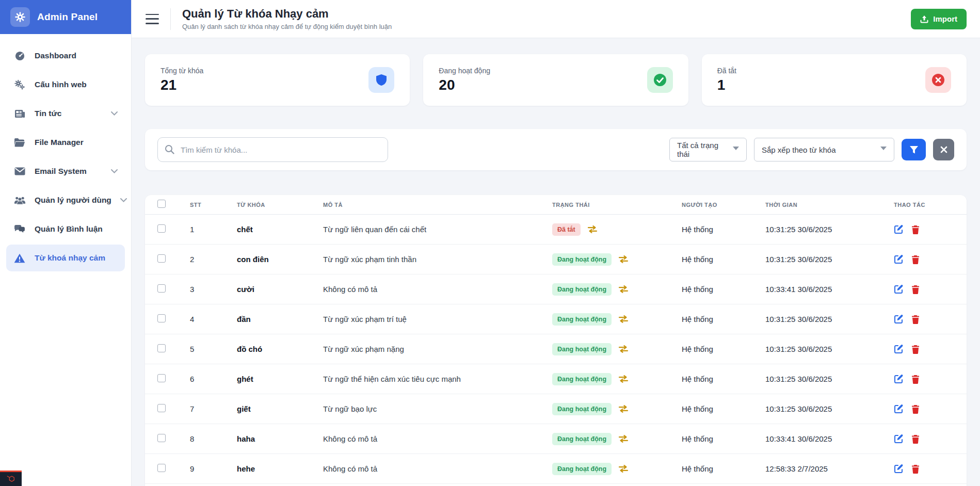 This screenshot has width=980, height=486. What do you see at coordinates (152, 19) in the screenshot?
I see `menu-toggle-icon` at bounding box center [152, 19].